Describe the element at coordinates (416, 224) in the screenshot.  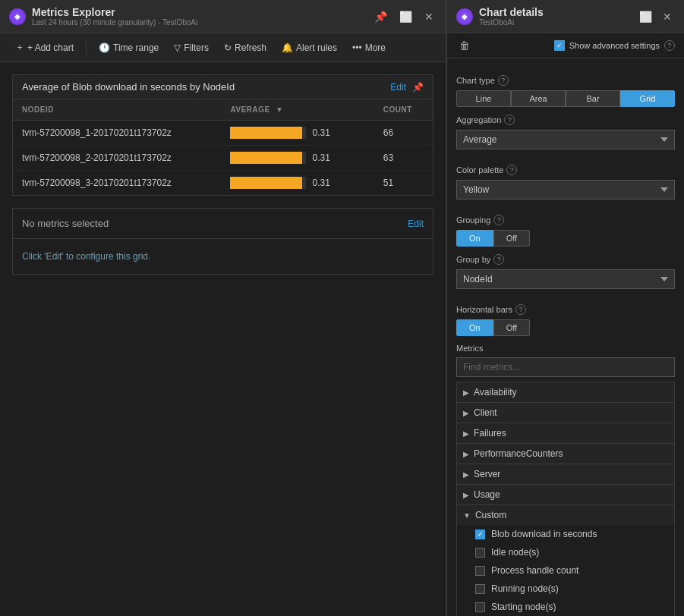
I see `no-metrics-edit-button: Edit` at that location.